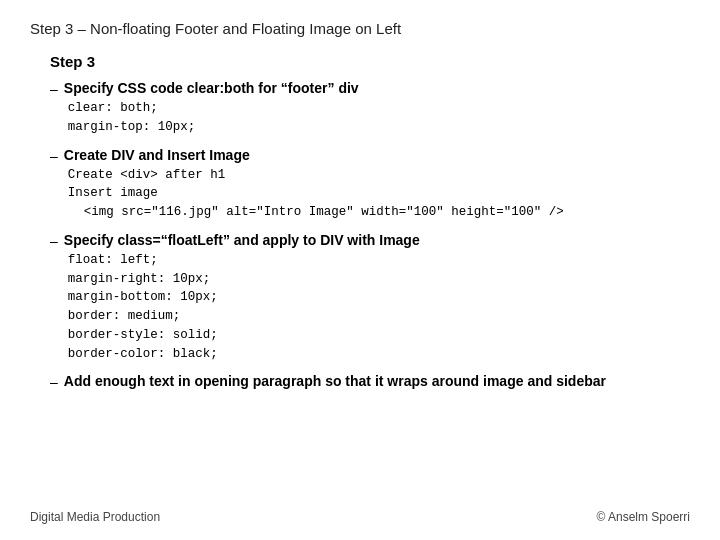 The height and width of the screenshot is (540, 720). I want to click on code-line-1-1: clear: both;, so click(379, 108).